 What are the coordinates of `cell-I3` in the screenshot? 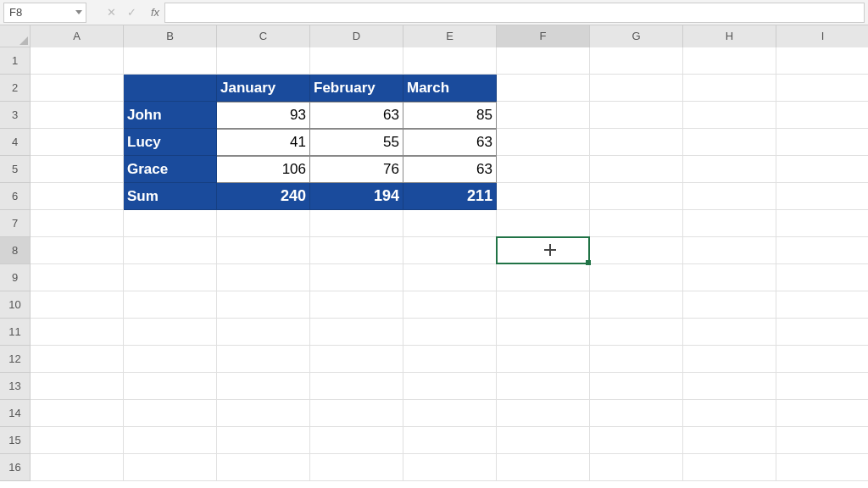 It's located at (822, 115).